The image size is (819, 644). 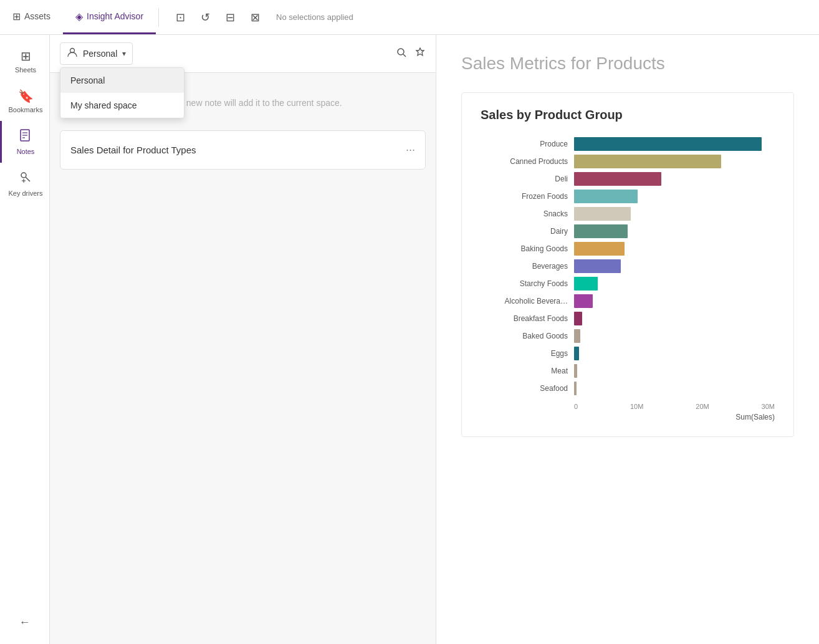 What do you see at coordinates (524, 266) in the screenshot?
I see `bar-label: Beverages` at bounding box center [524, 266].